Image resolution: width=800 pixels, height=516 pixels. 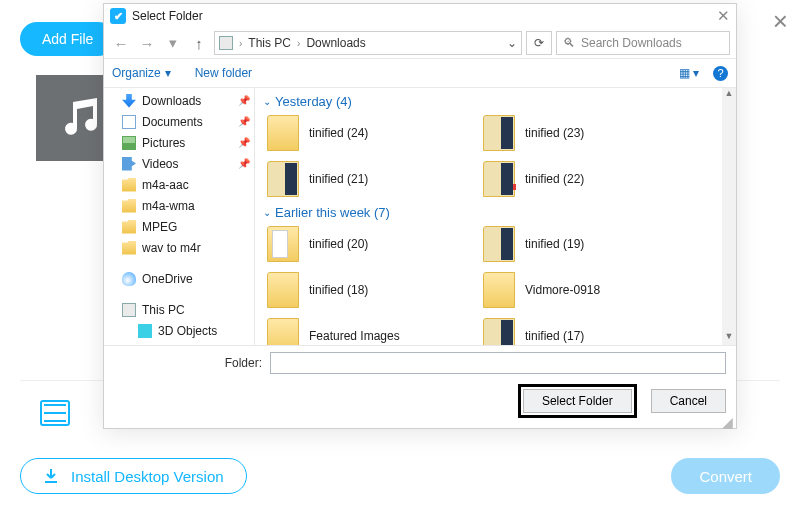 I want to click on folder-item: tinified (17), so click(x=583, y=330).